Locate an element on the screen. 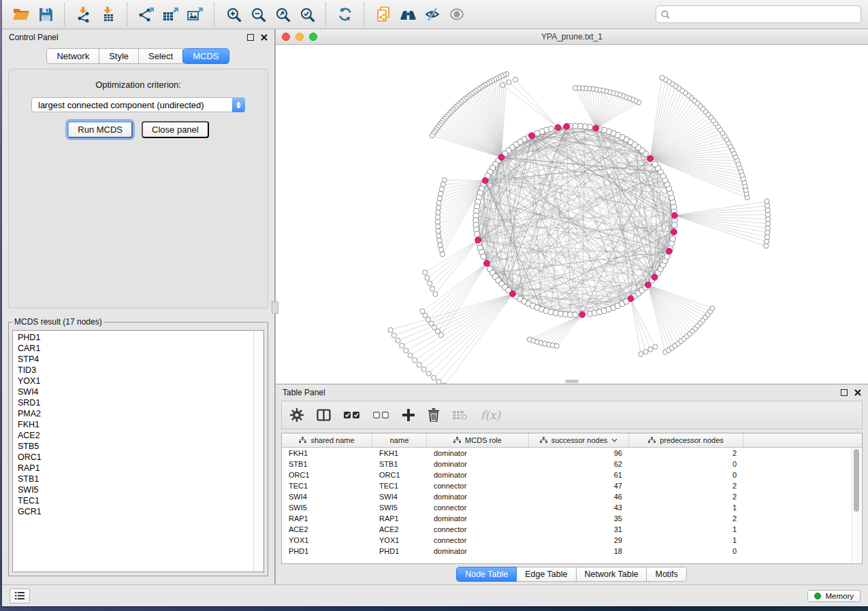 This screenshot has width=868, height=611. save-session-button is located at coordinates (46, 14).